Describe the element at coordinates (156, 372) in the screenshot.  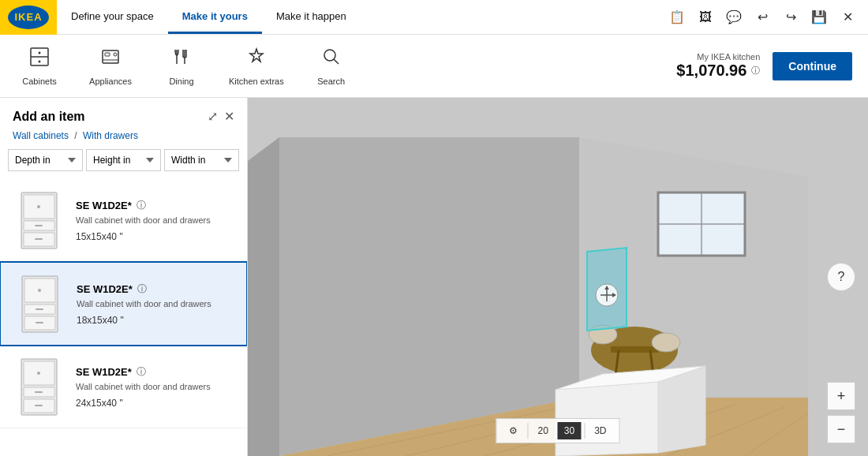
I see `product-name-row-3: SE W1D2E* ⓘ` at that location.